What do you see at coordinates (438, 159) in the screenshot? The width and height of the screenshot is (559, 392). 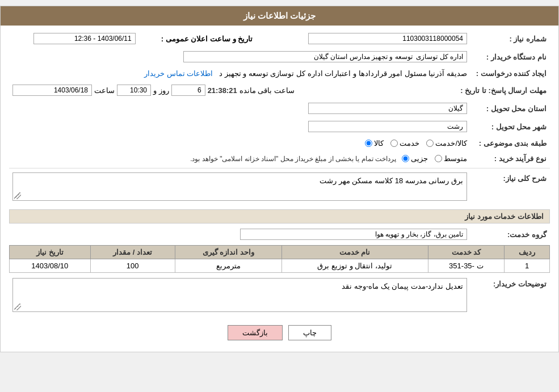 I see `nooe-motavaset-radio` at bounding box center [438, 159].